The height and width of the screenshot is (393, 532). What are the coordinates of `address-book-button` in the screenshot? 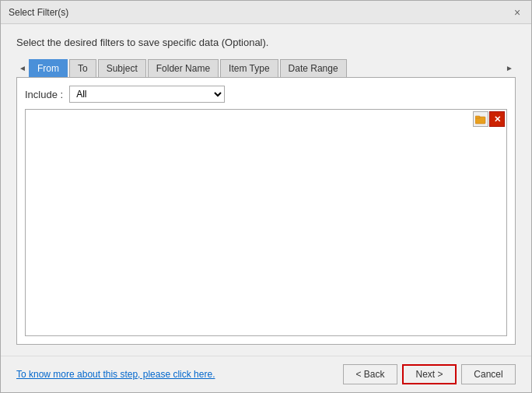 It's located at (481, 119).